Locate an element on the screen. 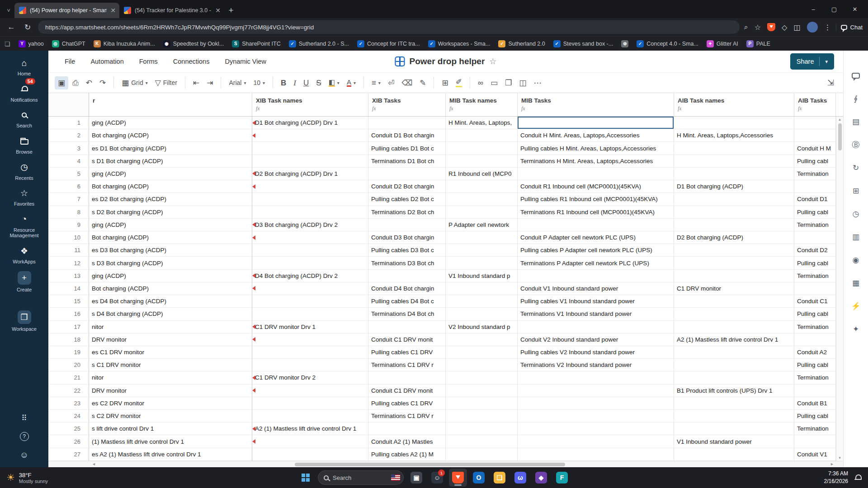 The image size is (868, 488). grid-cell: Terminations D4 Bot ch is located at coordinates (407, 314).